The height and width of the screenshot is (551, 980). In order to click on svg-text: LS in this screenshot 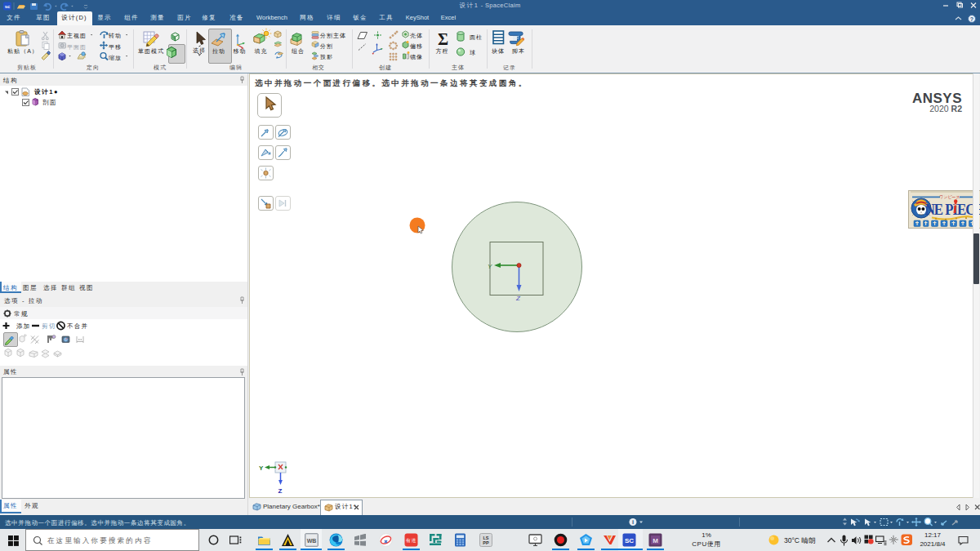, I will do `click(485, 538)`.